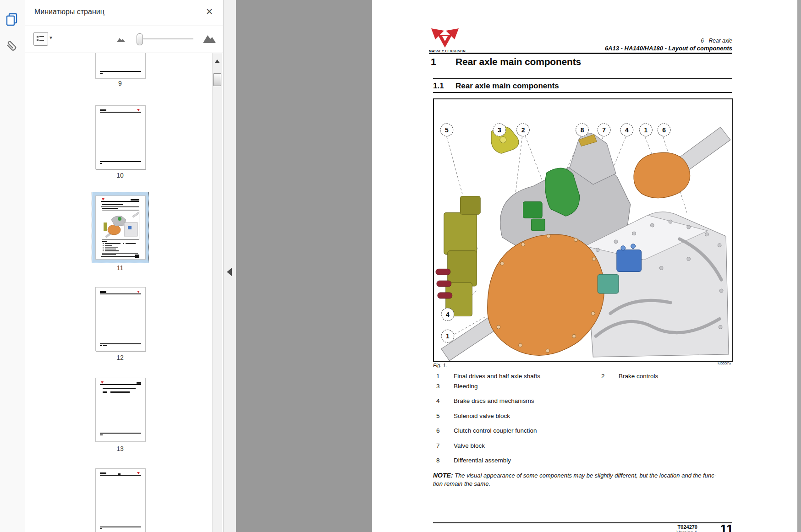 This screenshot has width=801, height=532. I want to click on thumbnail-label: 10, so click(120, 175).